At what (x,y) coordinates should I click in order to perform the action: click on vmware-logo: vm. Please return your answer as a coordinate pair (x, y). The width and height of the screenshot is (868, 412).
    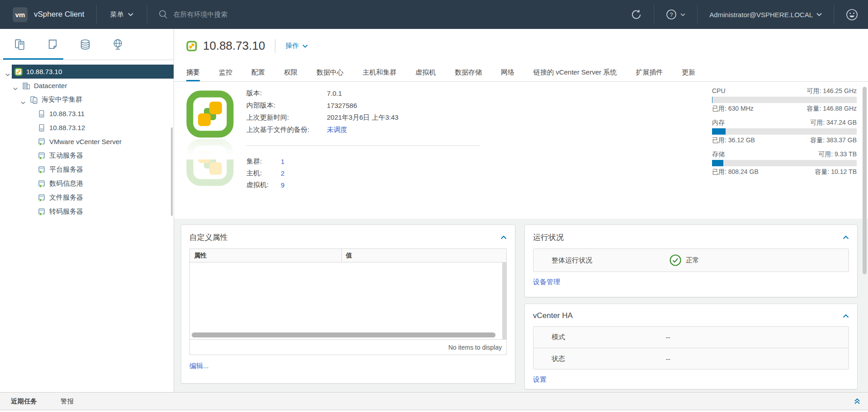
    Looking at the image, I should click on (20, 14).